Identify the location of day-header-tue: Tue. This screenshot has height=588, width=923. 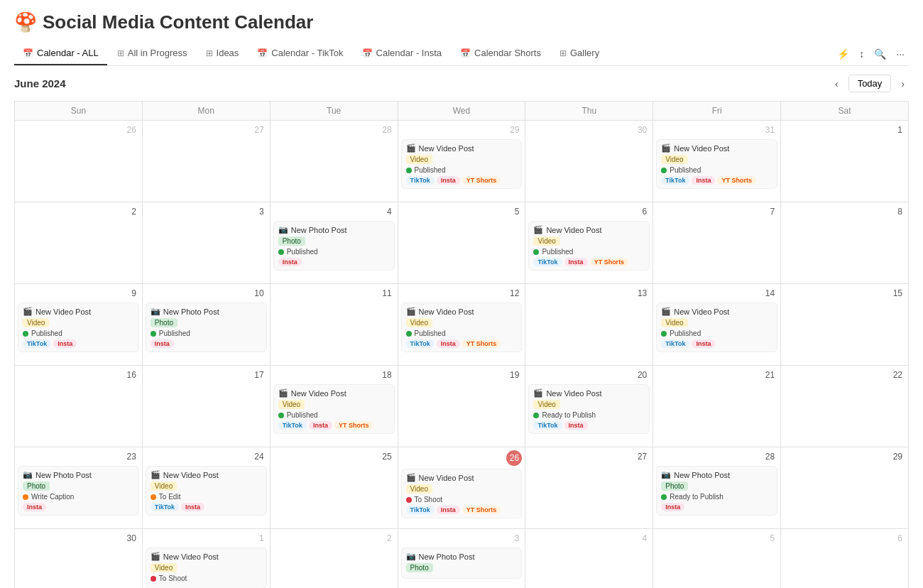
(334, 111).